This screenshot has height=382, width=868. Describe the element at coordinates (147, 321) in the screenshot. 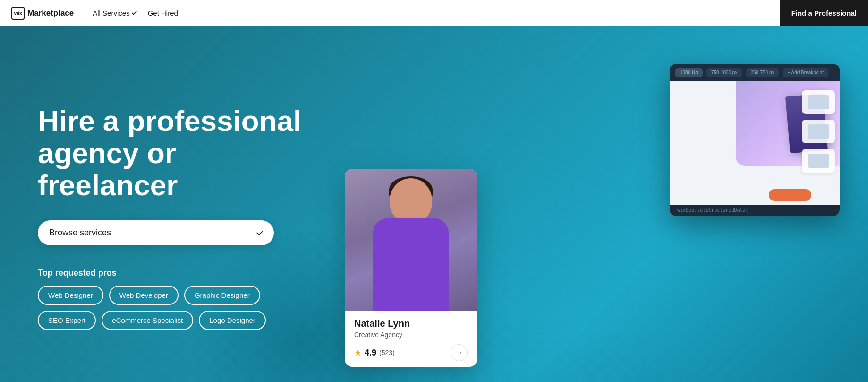

I see `tag-ecommerce-specialist: eCommerce Specialist` at that location.